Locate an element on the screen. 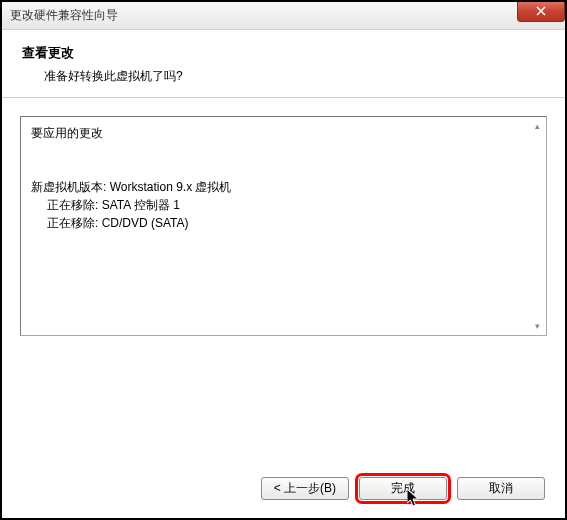 This screenshot has height=520, width=567. back-button: < 上一步(B) is located at coordinates (305, 488).